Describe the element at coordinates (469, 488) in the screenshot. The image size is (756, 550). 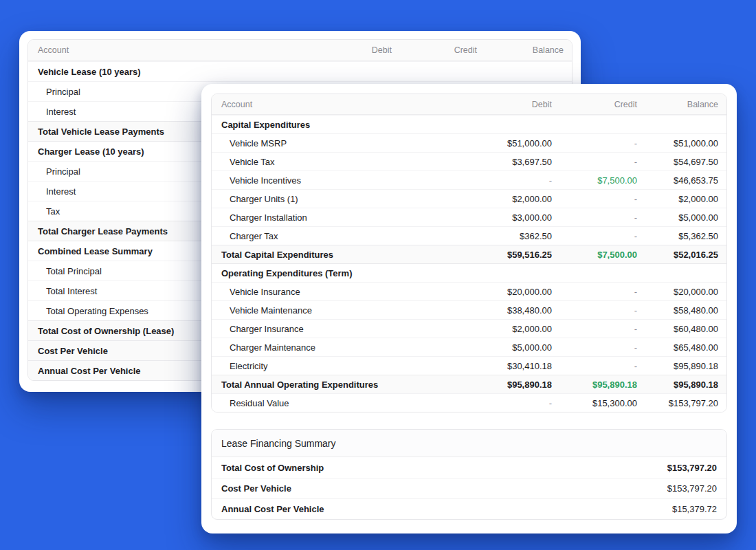
I see `summary-row: Cost Per Vehicle $153,797.20` at that location.